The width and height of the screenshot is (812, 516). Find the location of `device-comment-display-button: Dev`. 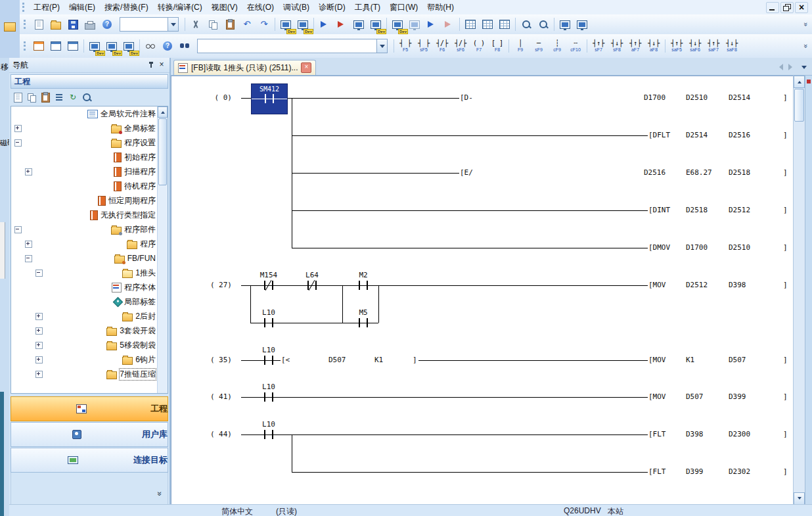

device-comment-display-button: Dev is located at coordinates (95, 46).